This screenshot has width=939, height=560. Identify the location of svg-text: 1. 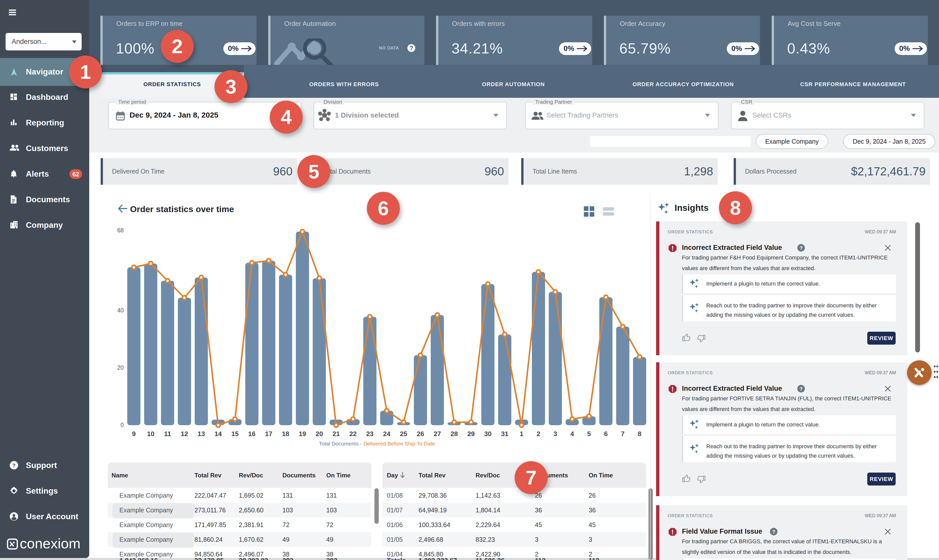
(522, 434).